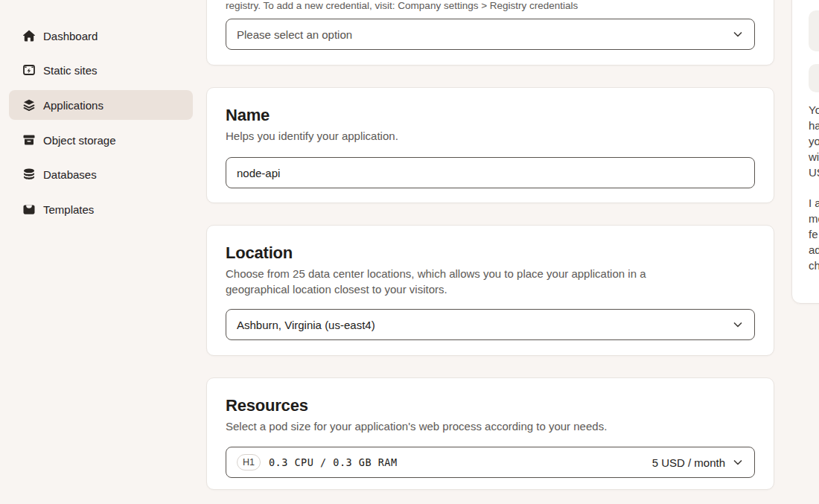 Image resolution: width=819 pixels, height=504 pixels. Describe the element at coordinates (101, 36) in the screenshot. I see `sidebar-item-dashboard: Dashboard` at that location.